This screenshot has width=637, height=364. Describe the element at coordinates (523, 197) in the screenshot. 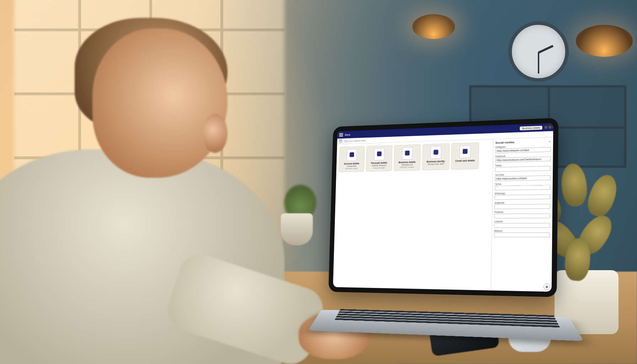

I see `whatsapp-input` at that location.